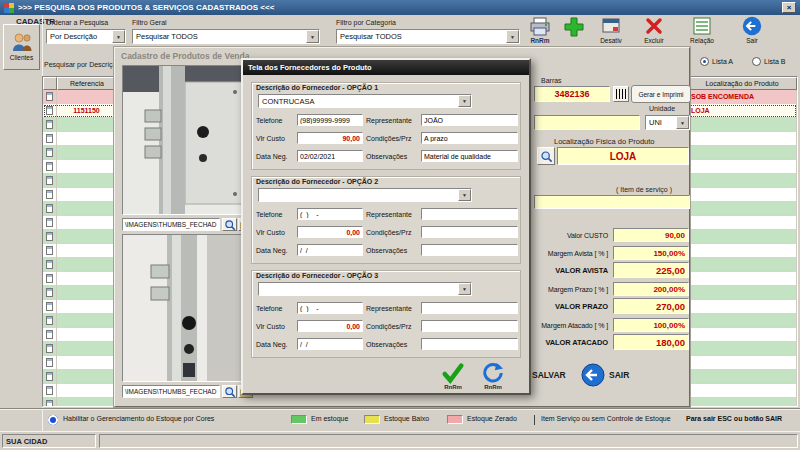 This screenshot has width=800, height=450. What do you see at coordinates (612, 253) in the screenshot?
I see `pricing-row: Margem Avista [ % ]150,00%` at bounding box center [612, 253].